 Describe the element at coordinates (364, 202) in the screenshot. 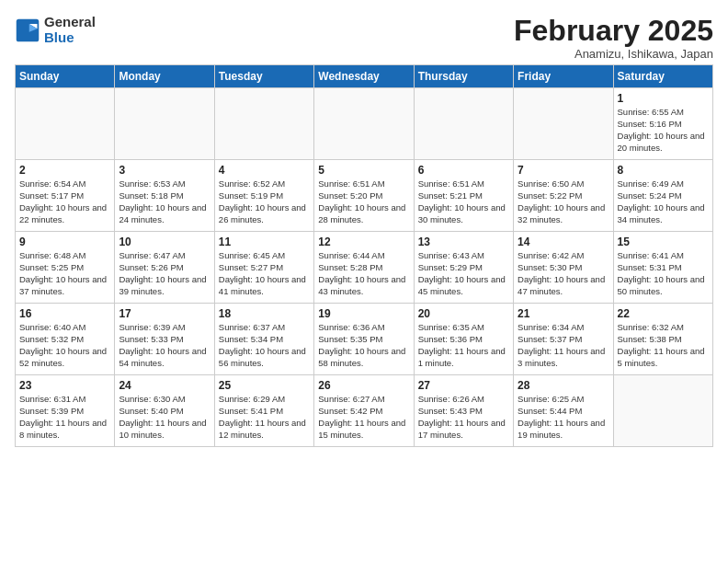

I see `cell-info: Sunrise: 6:51 AM Sunset: 5:20 PM Dayligh…` at that location.